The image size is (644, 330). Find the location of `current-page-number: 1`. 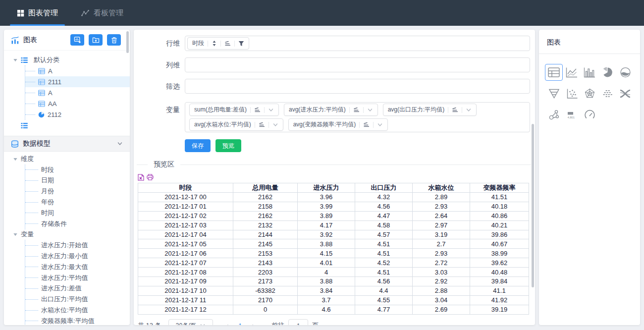

current-page-number: 1 is located at coordinates (240, 324).